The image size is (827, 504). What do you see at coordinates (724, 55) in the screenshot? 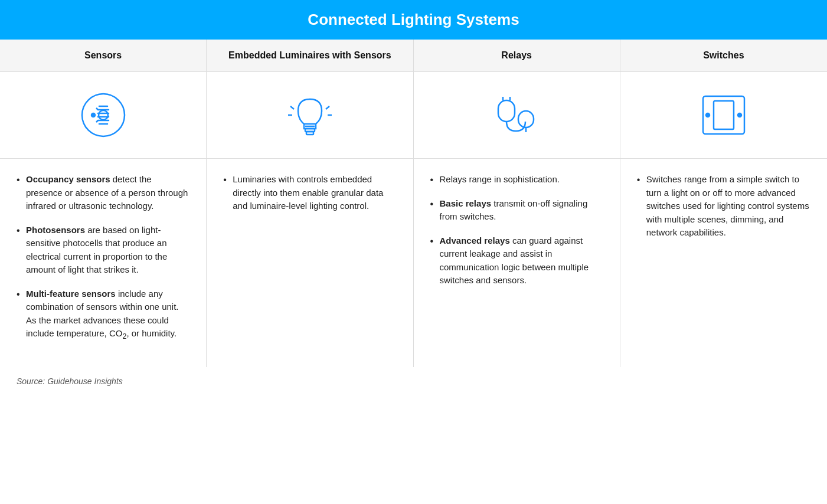
I see `col-header-switches: Switches` at bounding box center [724, 55].